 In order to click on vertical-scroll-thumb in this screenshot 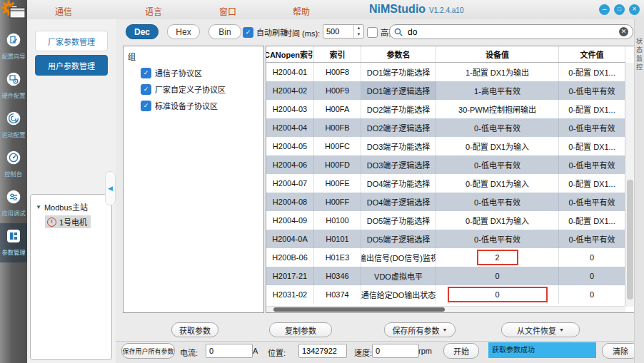, I will do `click(630, 240)`.